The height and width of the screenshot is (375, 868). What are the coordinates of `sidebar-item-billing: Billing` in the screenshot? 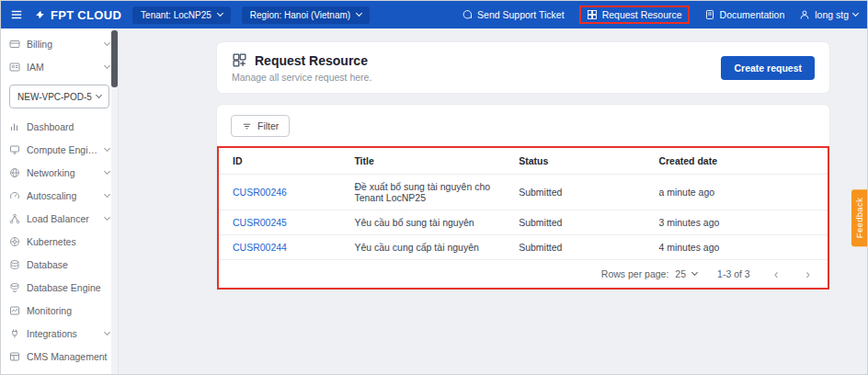 It's located at (59, 44).